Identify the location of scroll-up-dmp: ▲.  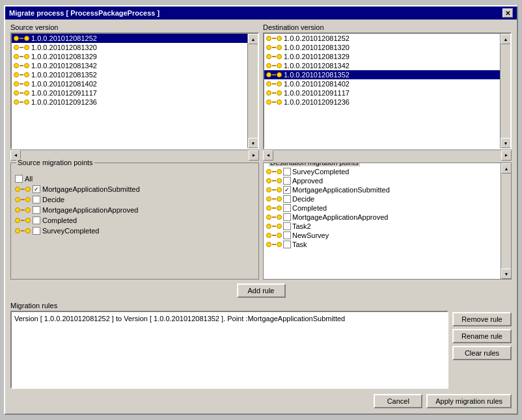
(506, 168).